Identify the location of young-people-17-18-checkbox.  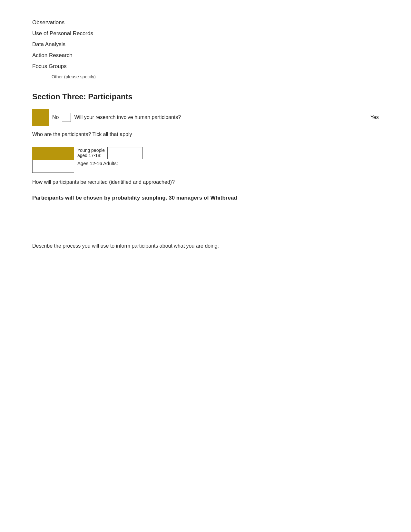
(125, 153).